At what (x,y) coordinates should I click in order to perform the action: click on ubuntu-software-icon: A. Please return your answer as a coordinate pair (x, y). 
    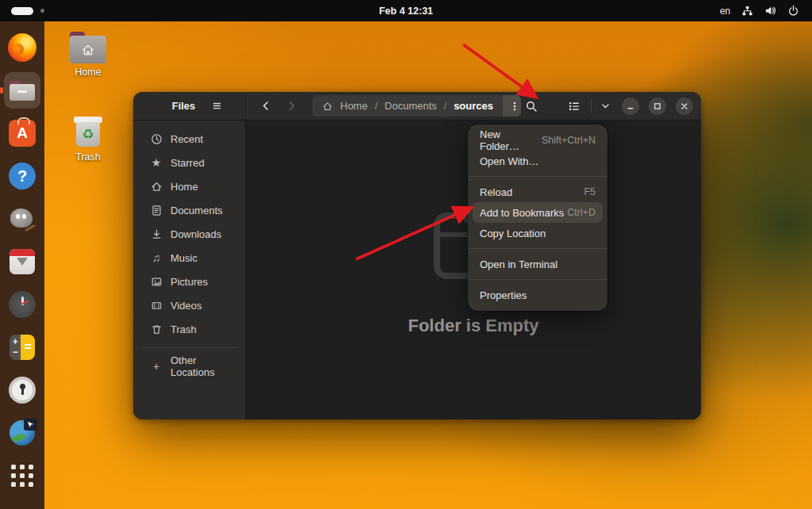
    Looking at the image, I should click on (22, 133).